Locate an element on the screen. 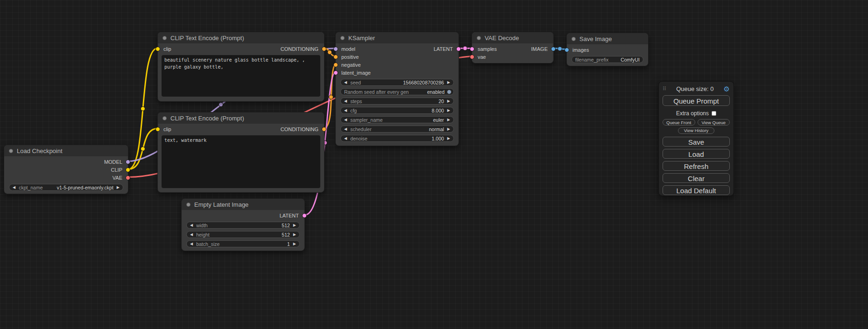 This screenshot has height=329, width=868. widget-scheduler: ◀ scheduler normal ▶ is located at coordinates (397, 129).